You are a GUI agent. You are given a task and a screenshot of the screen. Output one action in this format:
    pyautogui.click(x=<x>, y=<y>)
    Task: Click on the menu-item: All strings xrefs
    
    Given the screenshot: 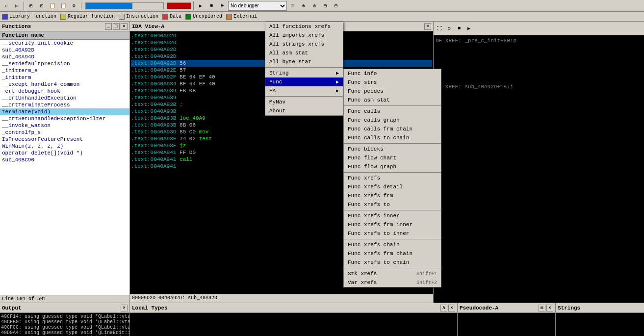 What is the action you would take?
    pyautogui.click(x=304, y=44)
    